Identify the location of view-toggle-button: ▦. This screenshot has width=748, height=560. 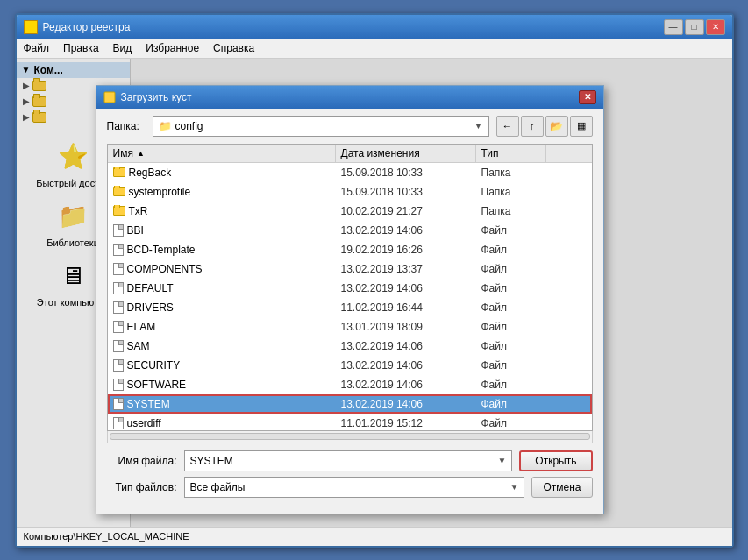
(581, 126).